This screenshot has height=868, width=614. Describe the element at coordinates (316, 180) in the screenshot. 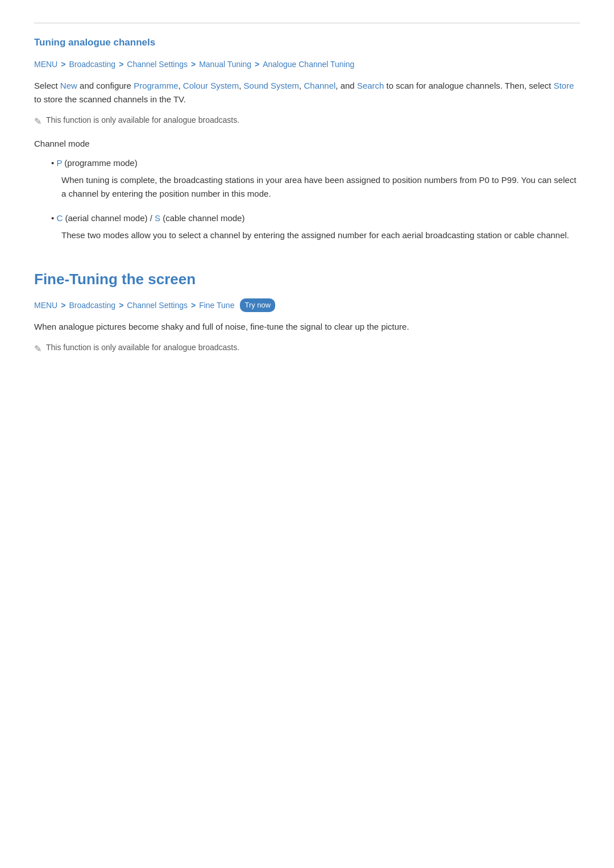

I see `bullet-content-p: • P (programme mode) When tuning is comp…` at that location.